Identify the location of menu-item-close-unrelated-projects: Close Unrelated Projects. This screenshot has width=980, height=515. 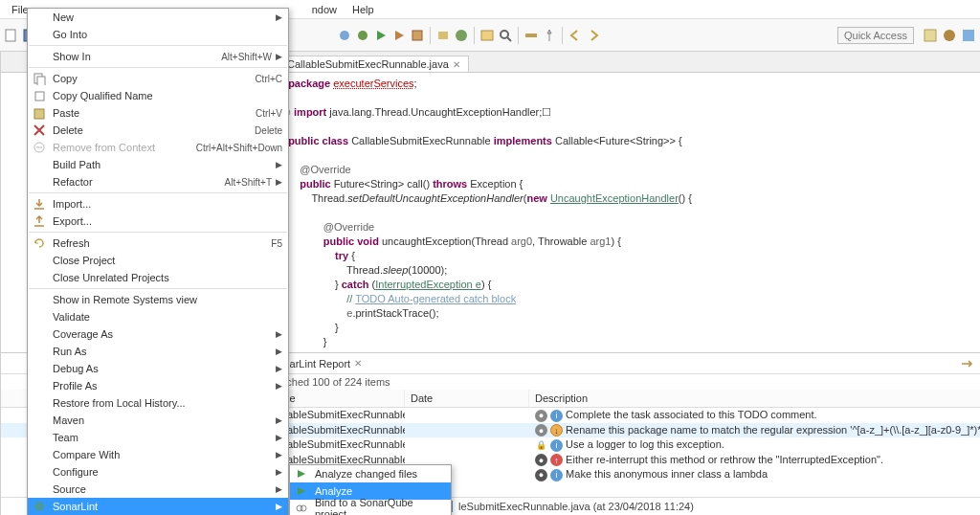
(158, 278).